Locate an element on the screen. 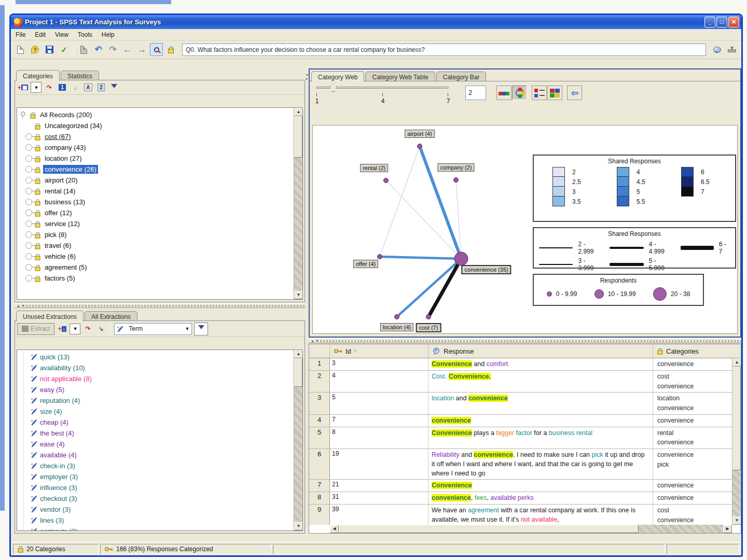  web-node-label-location: location (4) is located at coordinates (397, 327).